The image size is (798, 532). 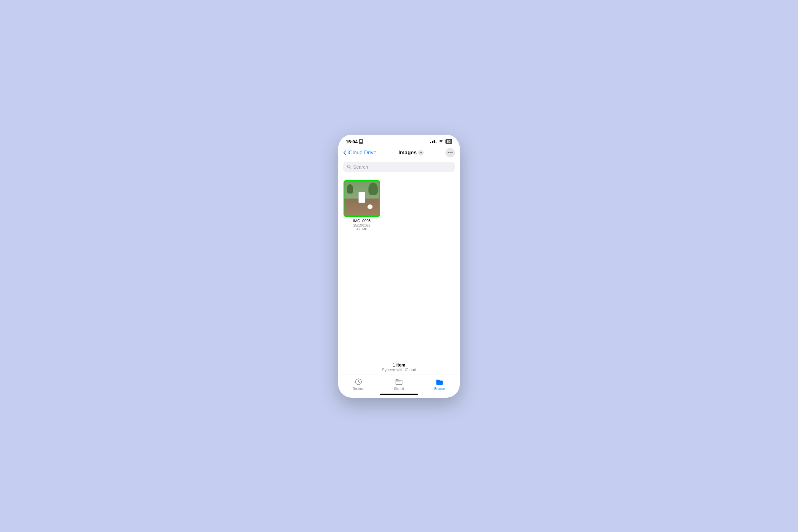 I want to click on file-date: 25/10/2022, so click(x=362, y=225).